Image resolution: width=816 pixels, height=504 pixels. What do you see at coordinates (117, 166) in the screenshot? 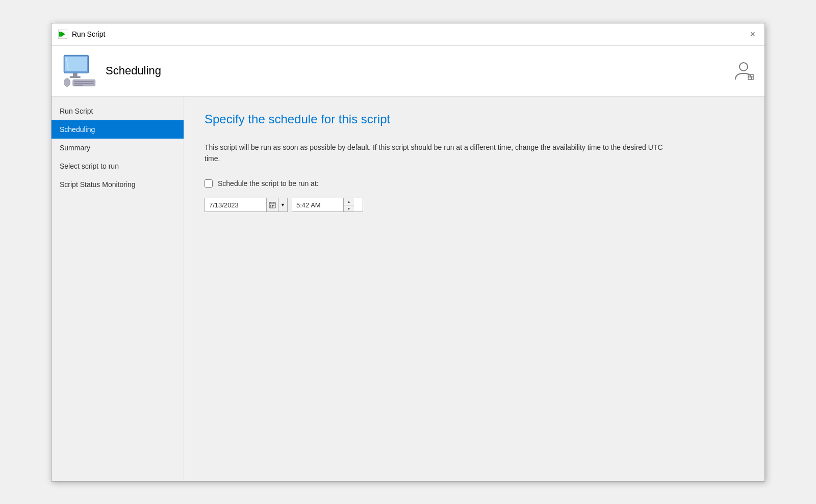
I see `sidebar-item-select-script: Select script to run` at bounding box center [117, 166].